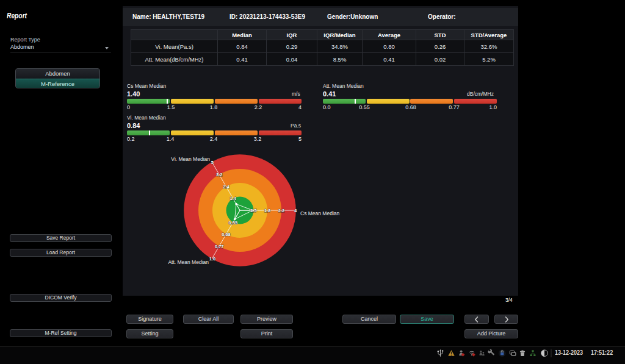 The image size is (625, 364). What do you see at coordinates (295, 211) in the screenshot?
I see `svg-text: 4` at bounding box center [295, 211].